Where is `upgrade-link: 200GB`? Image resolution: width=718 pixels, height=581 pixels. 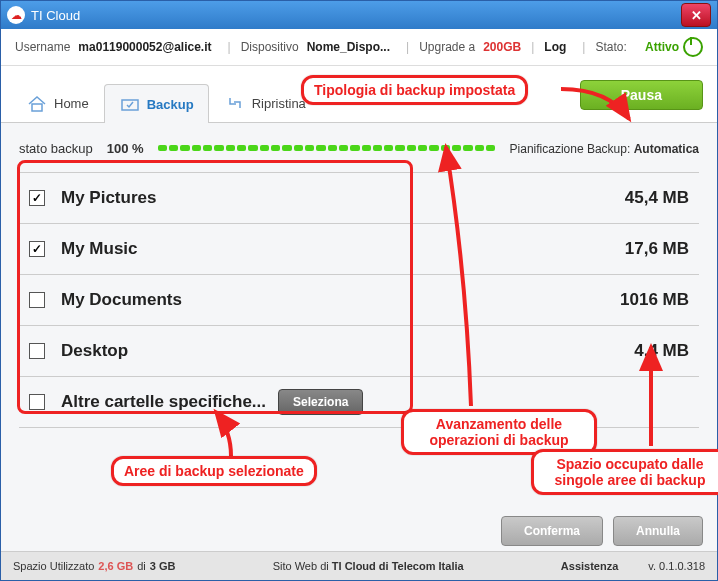 upgrade-link: 200GB is located at coordinates (502, 47).